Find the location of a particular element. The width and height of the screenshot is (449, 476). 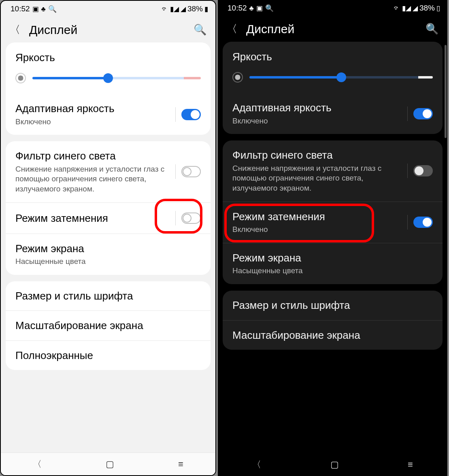

status-bar: 10:52 ♣ ▣ 🔍 ᯤ ▮◢ ◢ 38% ▯ is located at coordinates (333, 8).